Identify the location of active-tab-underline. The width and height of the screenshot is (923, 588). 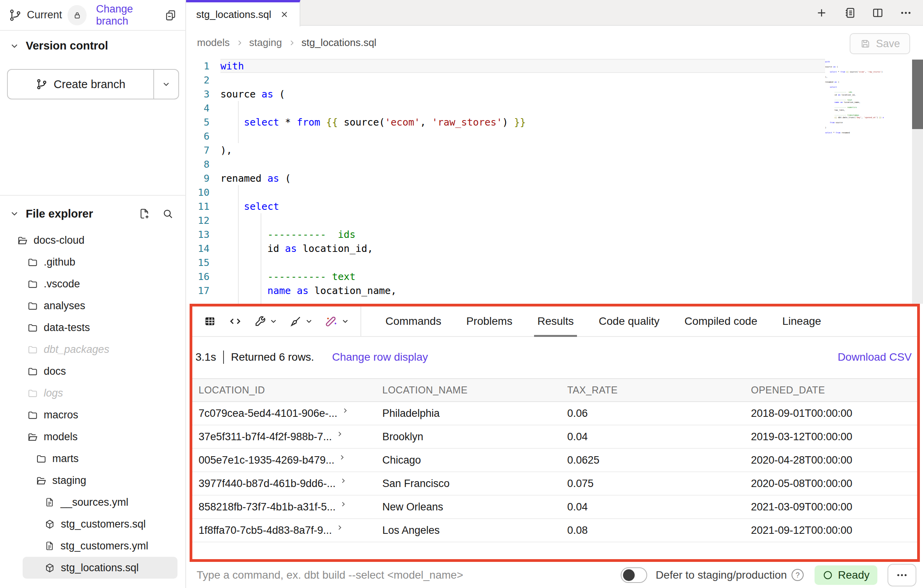
(556, 336).